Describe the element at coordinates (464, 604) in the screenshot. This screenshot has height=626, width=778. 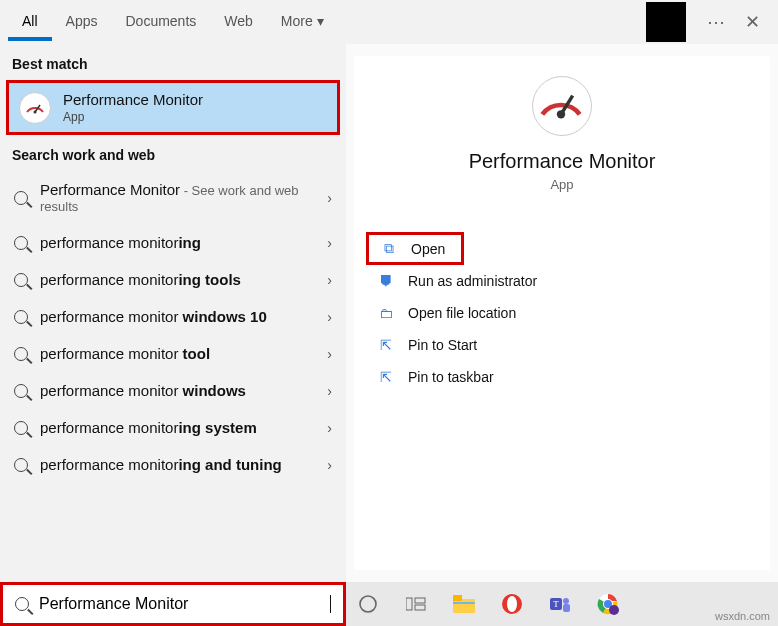
I see `explorer-icon` at that location.